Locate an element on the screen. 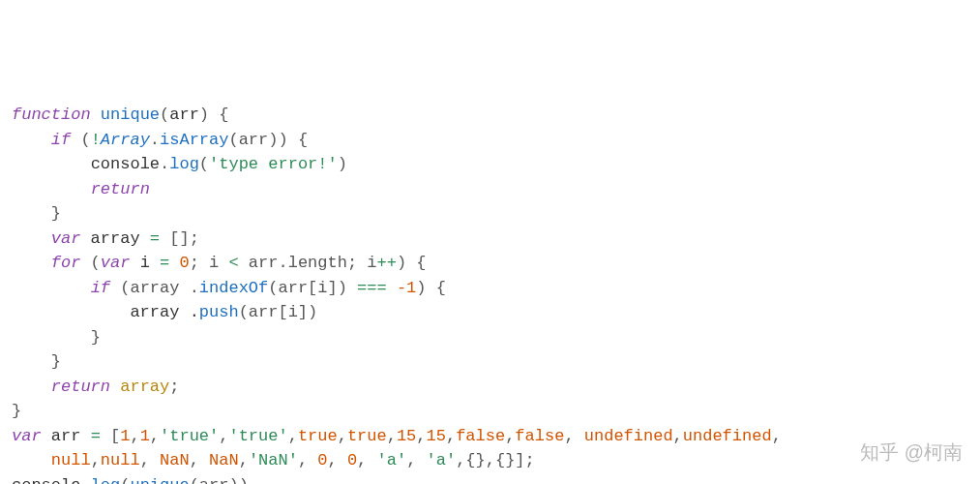 This screenshot has height=484, width=980. function-name: unique is located at coordinates (130, 114).